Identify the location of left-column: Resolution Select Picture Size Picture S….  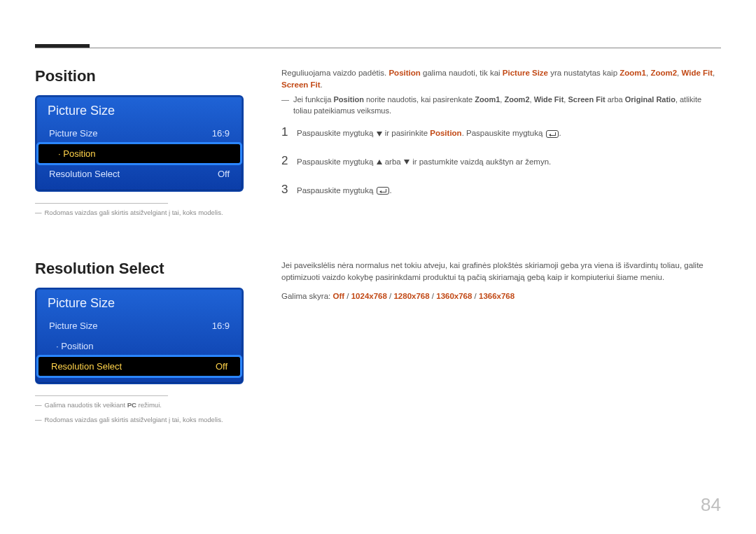
(140, 342).